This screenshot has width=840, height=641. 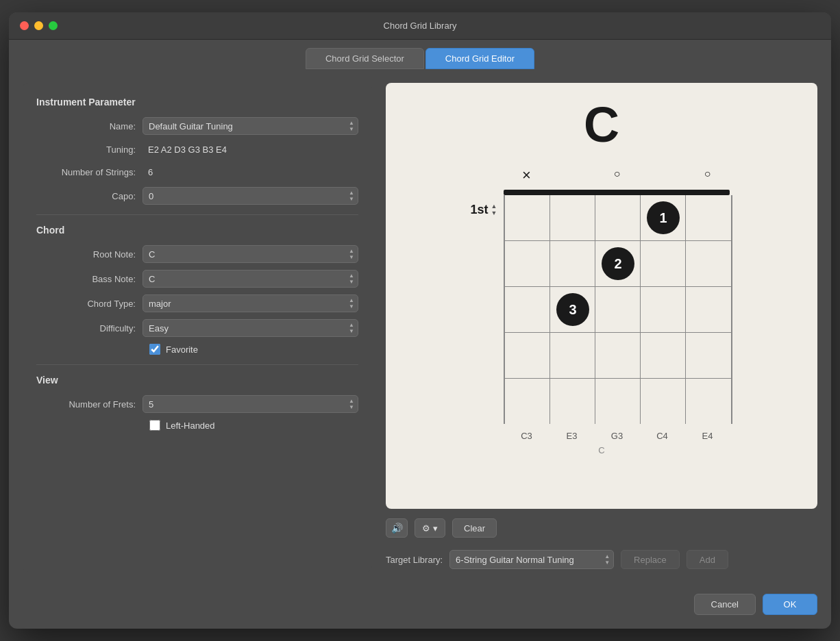 What do you see at coordinates (397, 528) in the screenshot?
I see `speaker-button: 🔊` at bounding box center [397, 528].